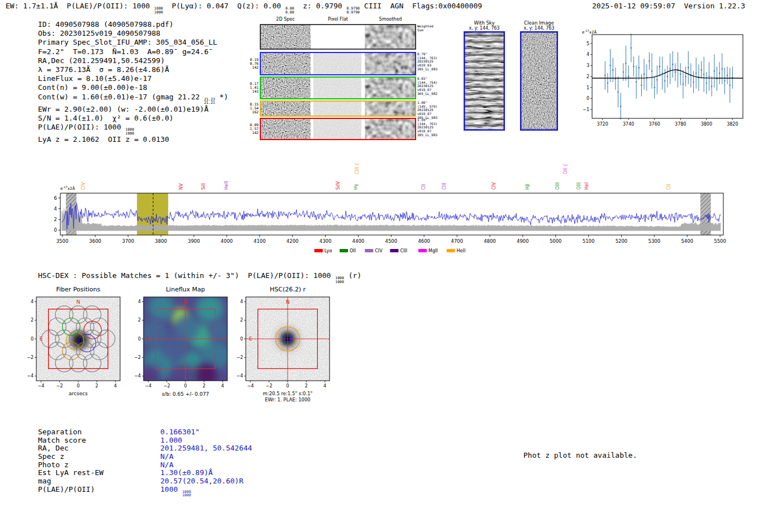  I want to click on legend-label: Lyα, so click(328, 251).